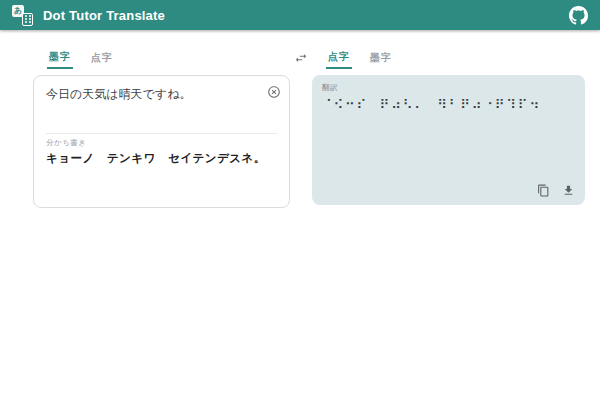 The width and height of the screenshot is (600, 400). What do you see at coordinates (22, 16) in the screenshot?
I see `app-logo-icon: あ` at bounding box center [22, 16].